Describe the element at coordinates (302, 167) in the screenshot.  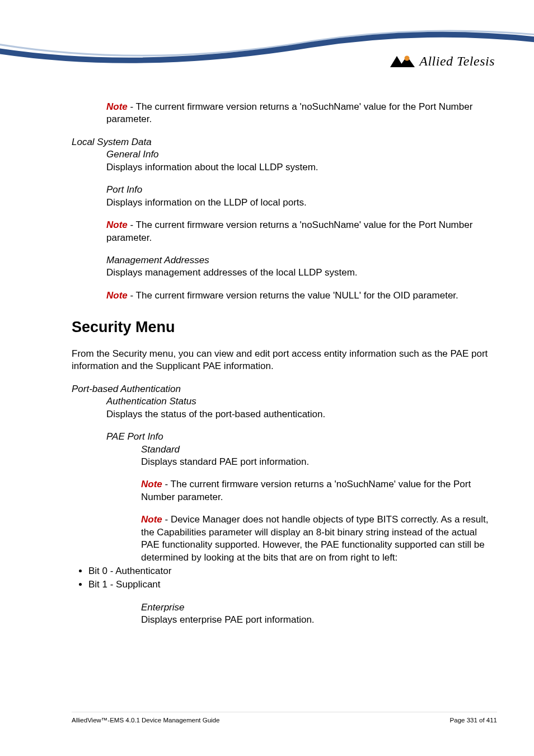
I see `general-info-body: Displays information about the local LLD…` at that location.